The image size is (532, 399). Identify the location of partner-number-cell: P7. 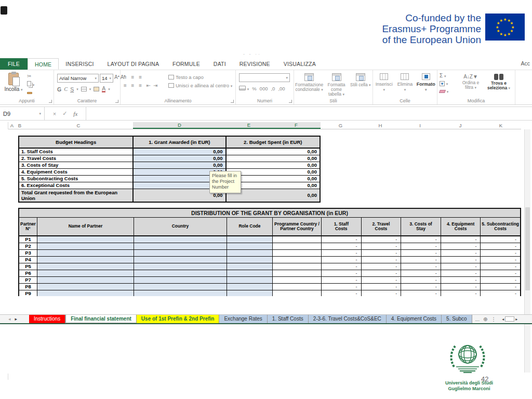
(28, 280).